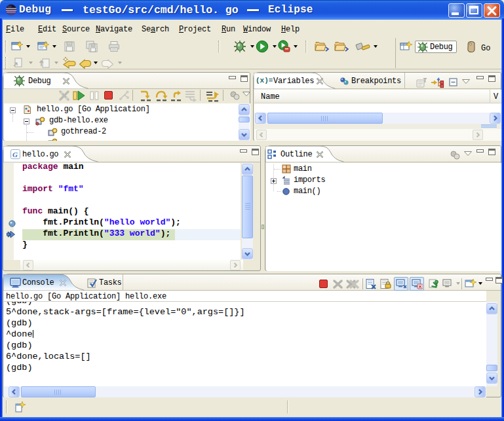 This screenshot has height=421, width=504. Describe the element at coordinates (15, 155) in the screenshot. I see `svg-text: G` at that location.